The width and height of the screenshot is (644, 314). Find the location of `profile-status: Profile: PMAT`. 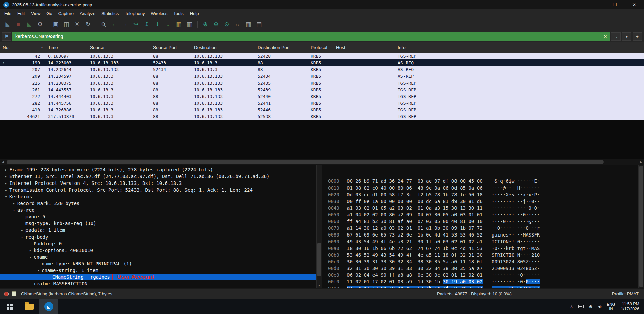

profile-status: Profile: PMAT is located at coordinates (625, 294).